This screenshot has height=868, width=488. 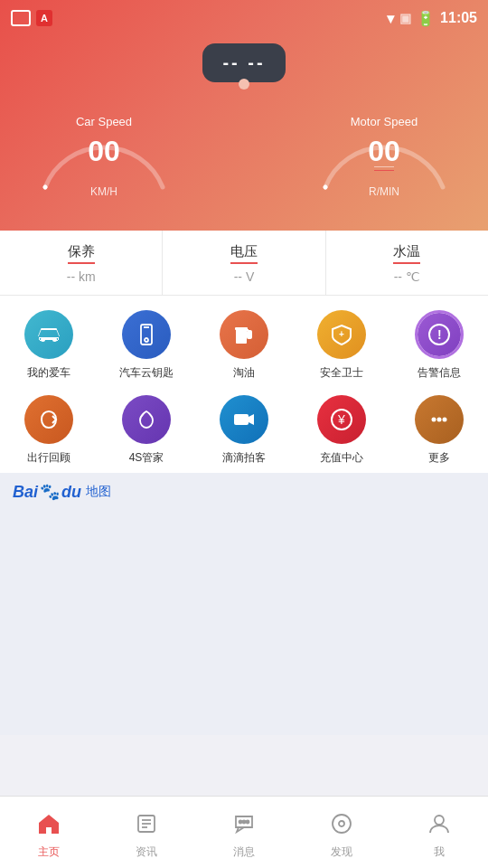 What do you see at coordinates (146, 335) in the screenshot?
I see `carkey-icon` at bounding box center [146, 335].